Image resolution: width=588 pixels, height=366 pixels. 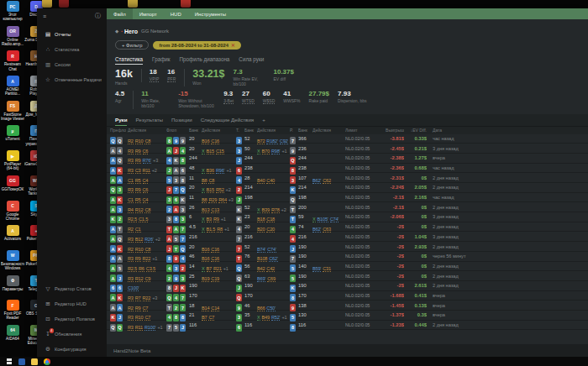 I want to click on start-button, so click(x=9, y=362).